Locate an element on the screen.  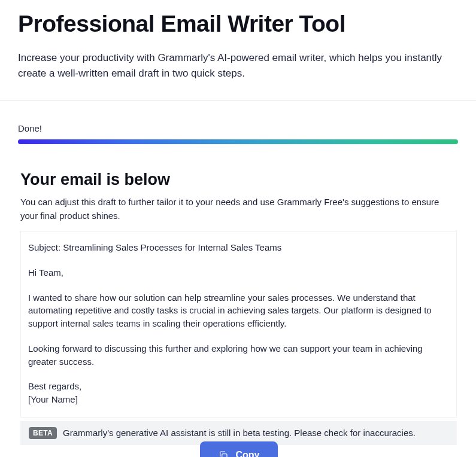
page-title: Professional Email Writer Tool is located at coordinates (238, 24).